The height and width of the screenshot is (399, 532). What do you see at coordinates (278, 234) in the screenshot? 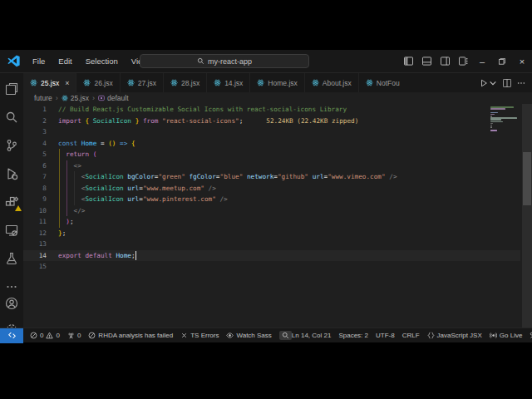
I see `code-line-12: 12};` at bounding box center [278, 234].